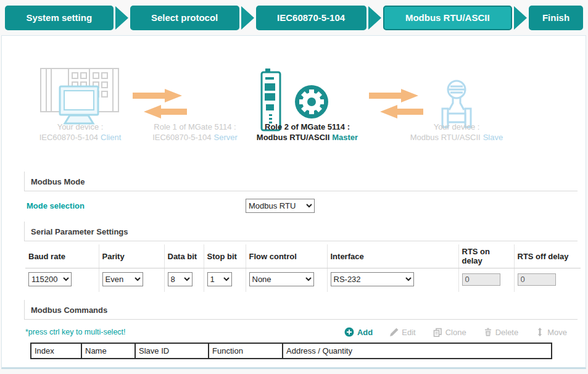  What do you see at coordinates (220, 279) in the screenshot?
I see `stop-bit-select: 1` at bounding box center [220, 279].